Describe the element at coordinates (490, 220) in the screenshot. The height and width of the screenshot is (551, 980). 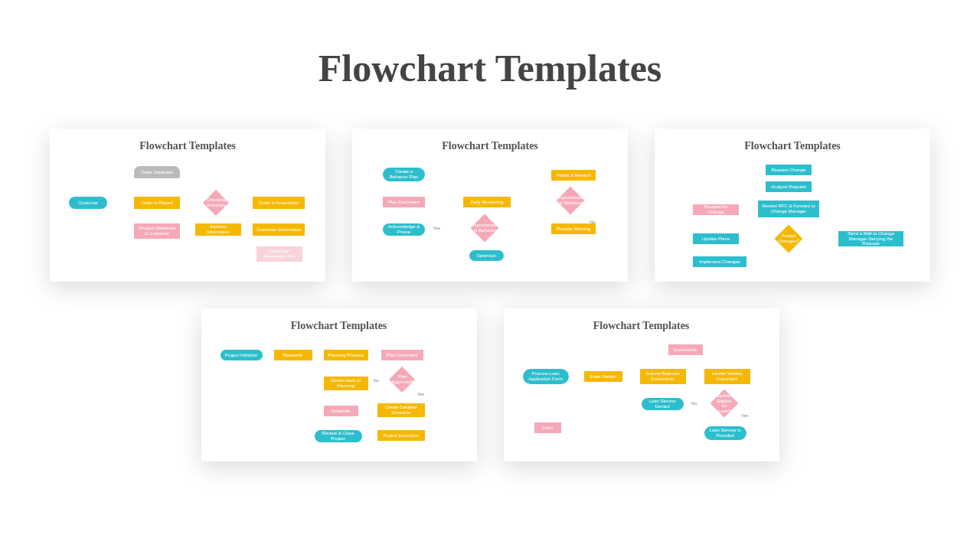
I see `flowchart-2: Create a Behavior Plan Plan Document Dai…` at that location.